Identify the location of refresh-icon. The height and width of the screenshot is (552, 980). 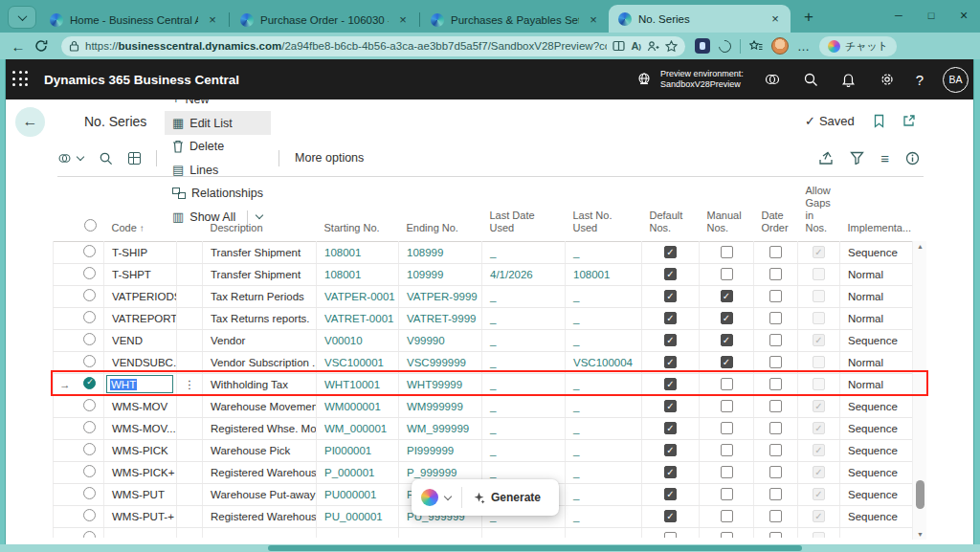
(45, 46).